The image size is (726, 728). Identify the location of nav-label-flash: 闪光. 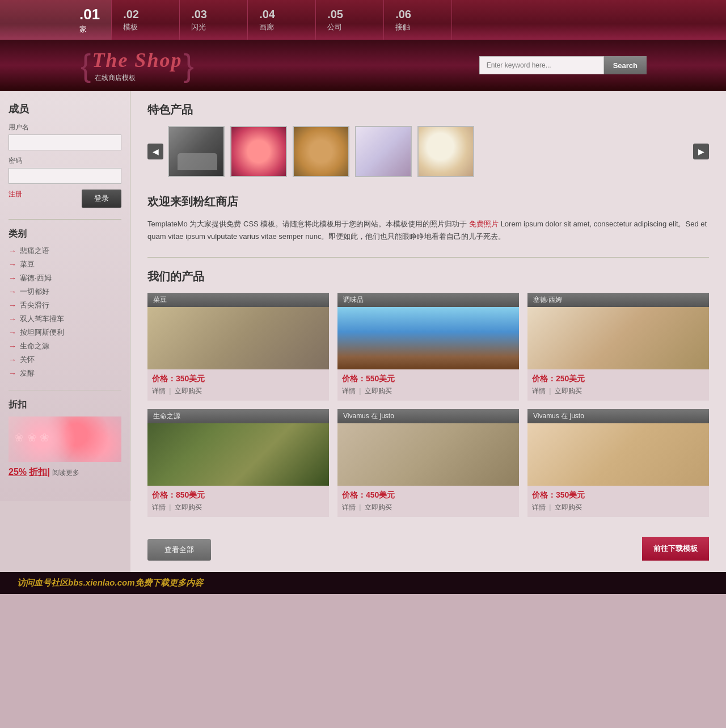
(213, 27).